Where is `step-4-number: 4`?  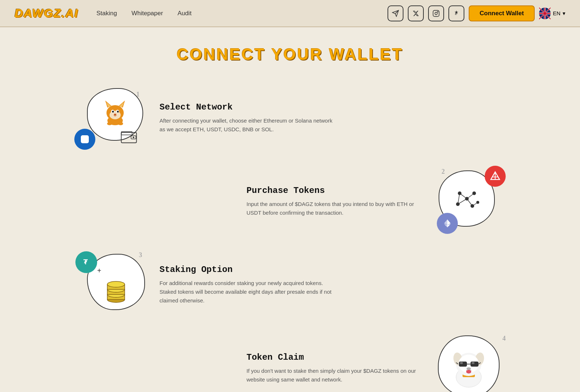 step-4-number: 4 is located at coordinates (504, 339).